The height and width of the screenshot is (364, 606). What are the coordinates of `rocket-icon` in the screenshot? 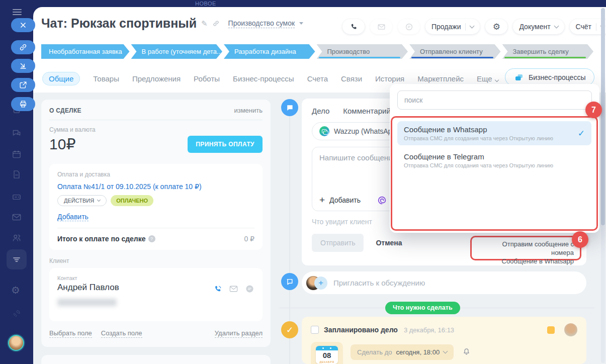 It's located at (17, 314).